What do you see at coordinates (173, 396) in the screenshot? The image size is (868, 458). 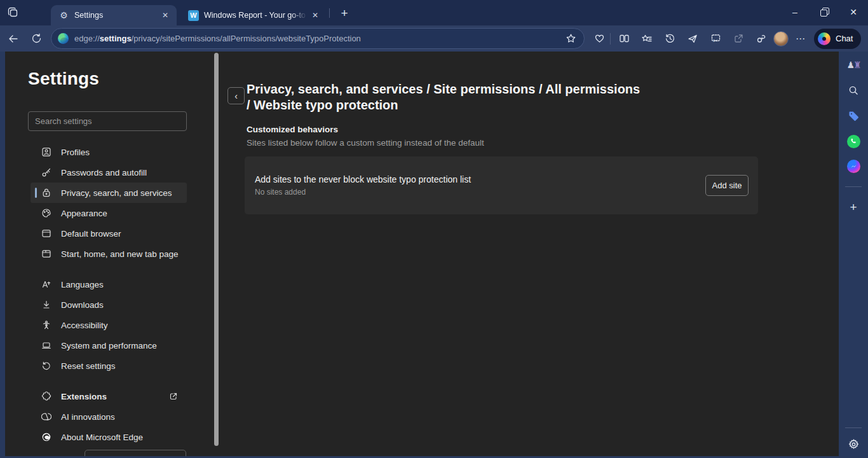 I see `external-link-icon` at bounding box center [173, 396].